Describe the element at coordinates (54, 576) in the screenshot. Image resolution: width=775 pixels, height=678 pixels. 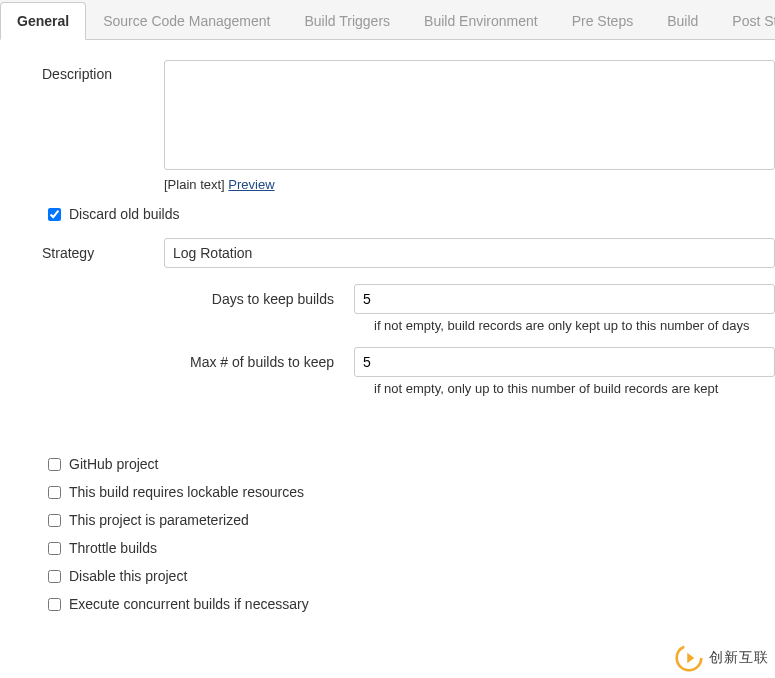
I see `disable-project-checkbox` at that location.